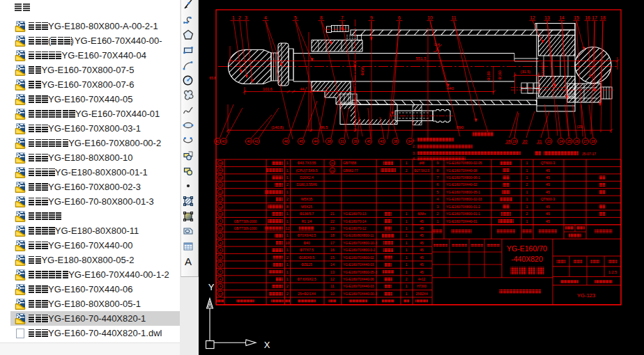  What do you see at coordinates (307, 221) in the screenshot?
I see `svg-text: R1 1/4` at bounding box center [307, 221].